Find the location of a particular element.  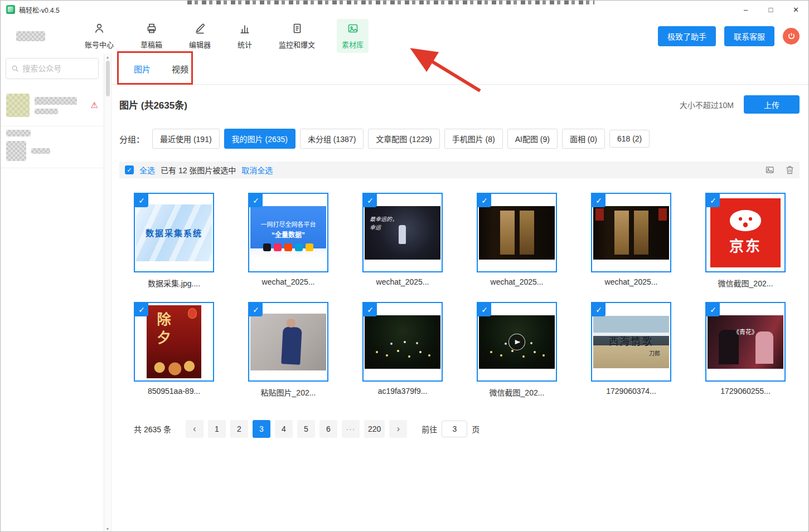

assistant-button: 极致了助手 is located at coordinates (687, 36).